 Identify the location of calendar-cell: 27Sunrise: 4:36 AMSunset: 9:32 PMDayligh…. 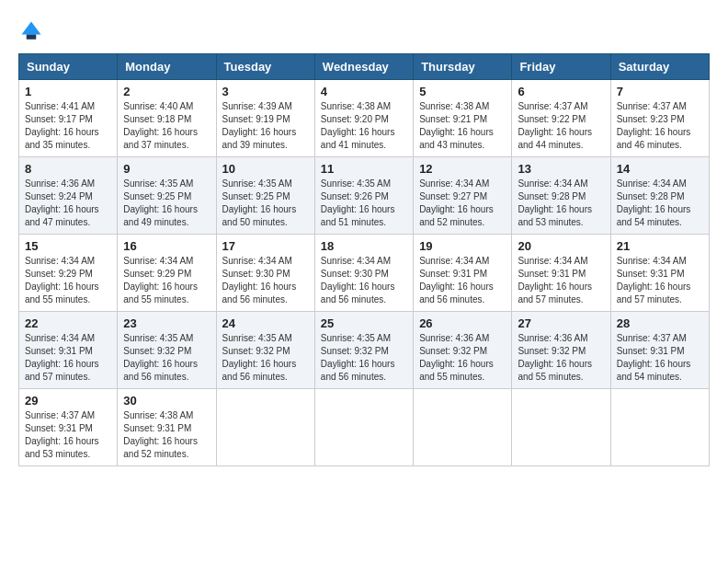
(561, 350).